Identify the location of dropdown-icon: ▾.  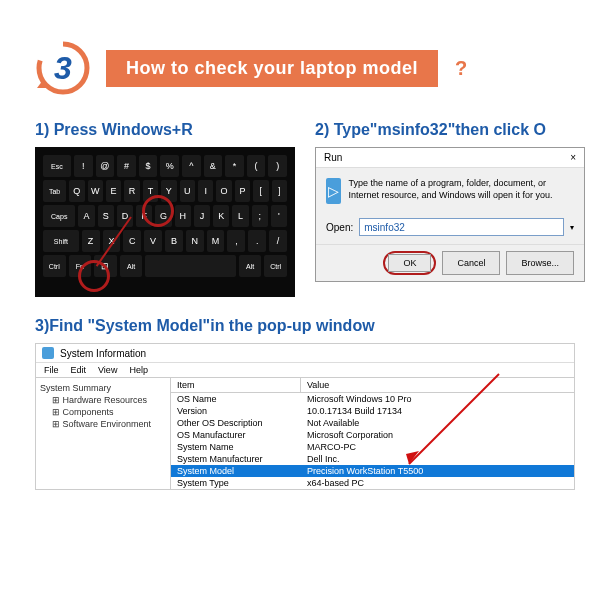
(572, 228).